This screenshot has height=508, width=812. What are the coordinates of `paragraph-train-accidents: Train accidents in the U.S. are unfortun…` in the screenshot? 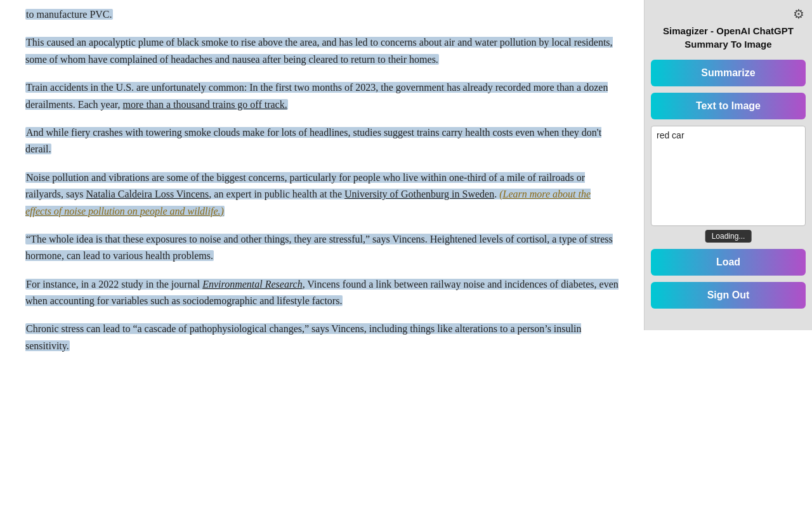 It's located at (322, 97).